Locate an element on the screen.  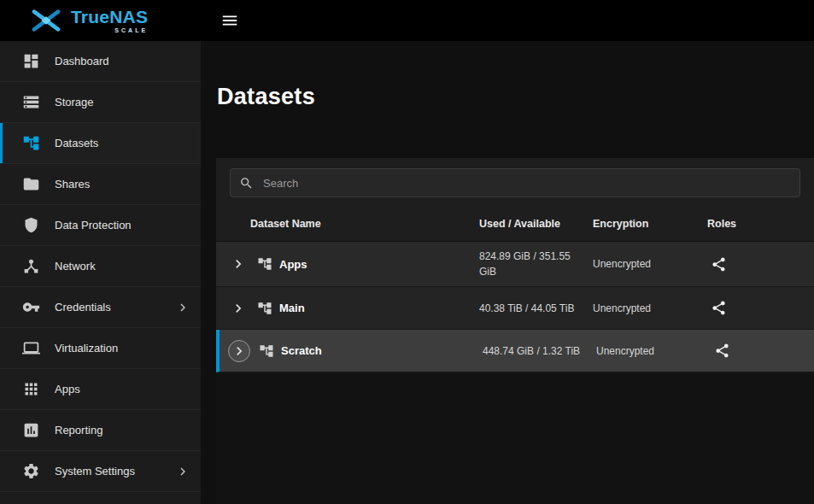
sidebar-item-label: Virtualization is located at coordinates (86, 349).